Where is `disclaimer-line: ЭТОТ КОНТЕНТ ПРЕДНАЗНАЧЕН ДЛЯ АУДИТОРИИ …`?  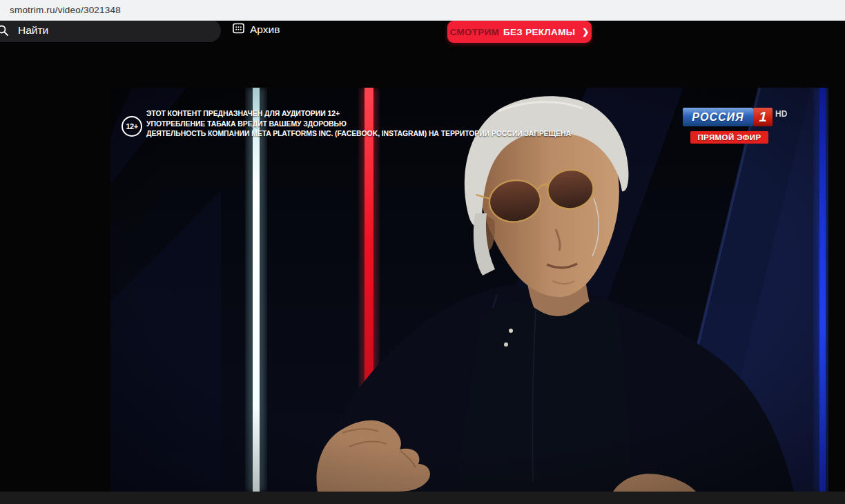 disclaimer-line: ЭТОТ КОНТЕНТ ПРЕДНАЗНАЧЕН ДЛЯ АУДИТОРИИ … is located at coordinates (359, 113).